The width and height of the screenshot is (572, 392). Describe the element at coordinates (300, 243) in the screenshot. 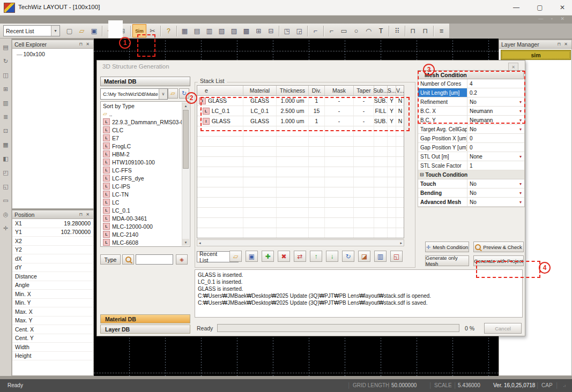

I see `stack-table-hscrollbar: ◂ ▸` at that location.